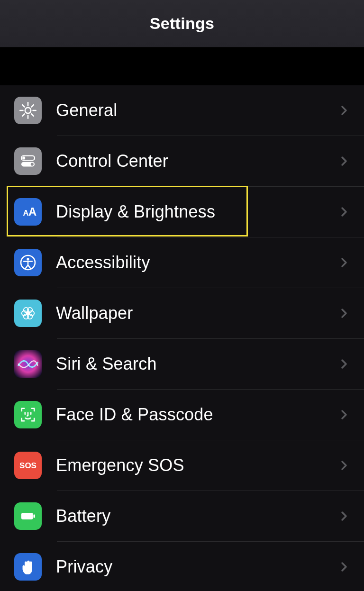  What do you see at coordinates (28, 212) in the screenshot?
I see `textsize-icon: AA` at bounding box center [28, 212].